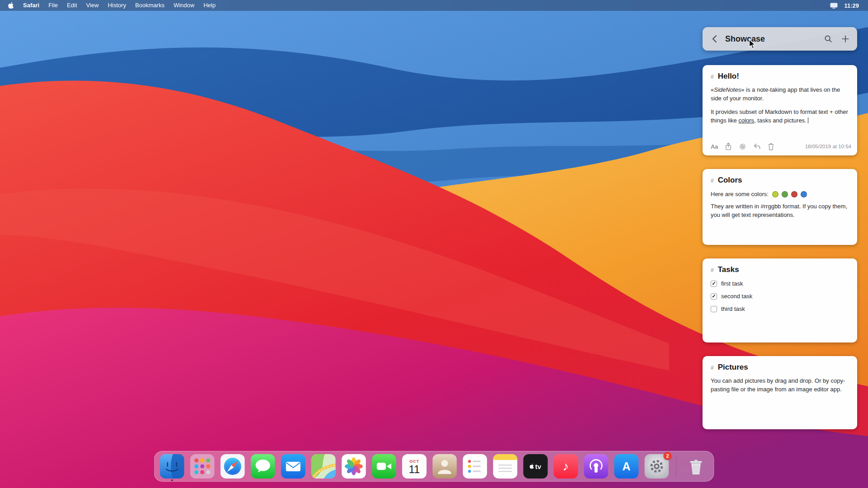  I want to click on chevron-left-icon, so click(714, 39).